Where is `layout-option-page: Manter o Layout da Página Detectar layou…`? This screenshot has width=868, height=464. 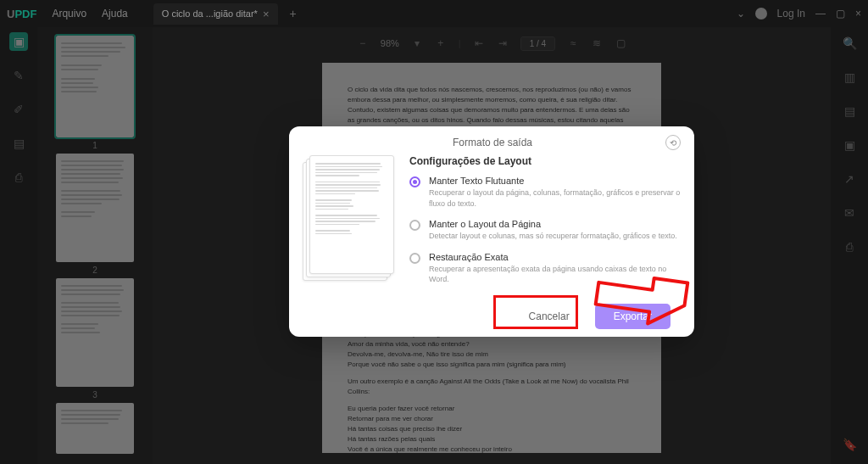
layout-option-page: Manter o Layout da Página Detectar layou… is located at coordinates (545, 231).